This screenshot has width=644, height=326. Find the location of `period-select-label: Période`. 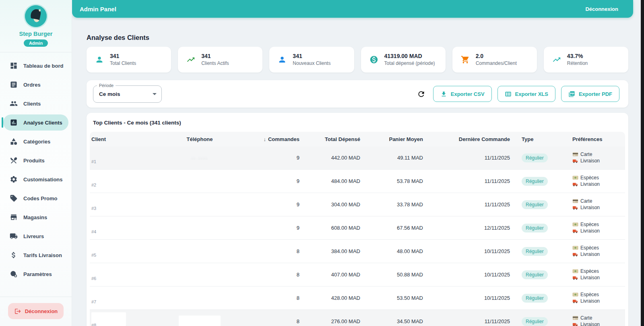

period-select-label: Période is located at coordinates (106, 85).